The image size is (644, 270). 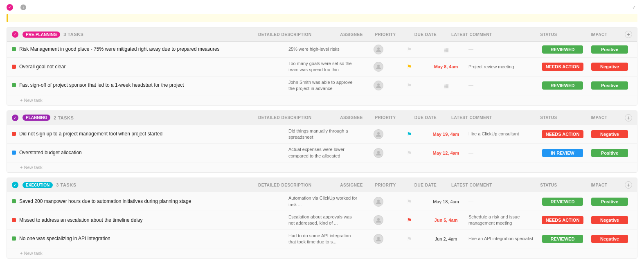 What do you see at coordinates (150, 67) in the screenshot?
I see `task-name-cell: Overall goal not clear` at bounding box center [150, 67].